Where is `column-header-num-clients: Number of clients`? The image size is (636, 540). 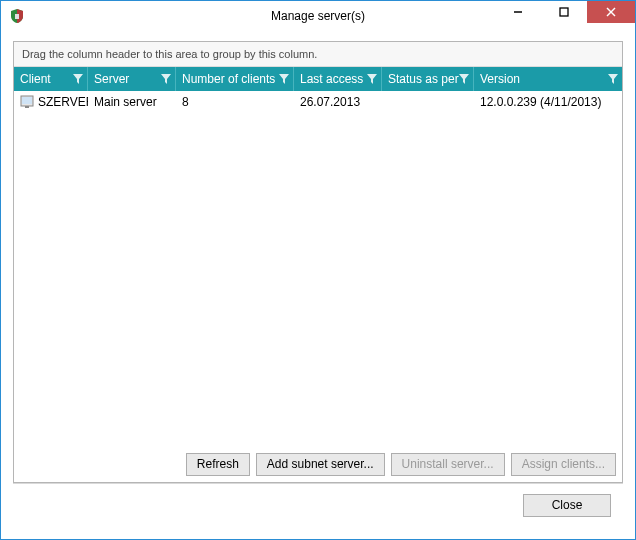 column-header-num-clients: Number of clients is located at coordinates (235, 79).